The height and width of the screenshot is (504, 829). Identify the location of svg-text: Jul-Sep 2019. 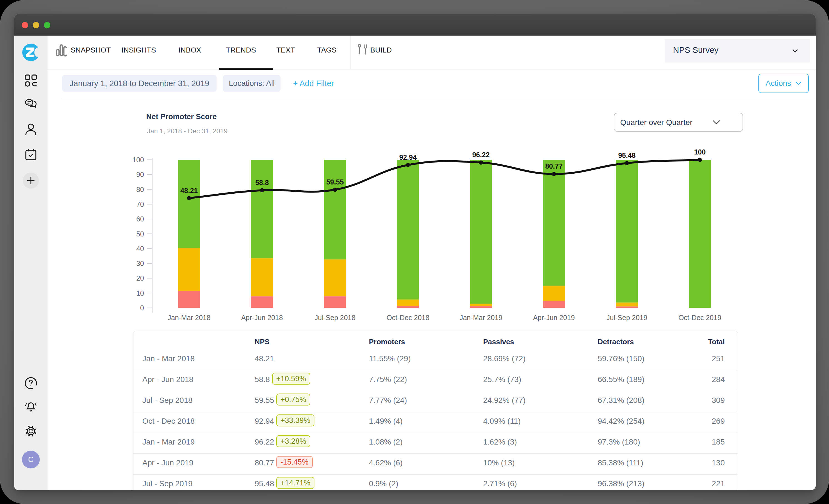
(627, 317).